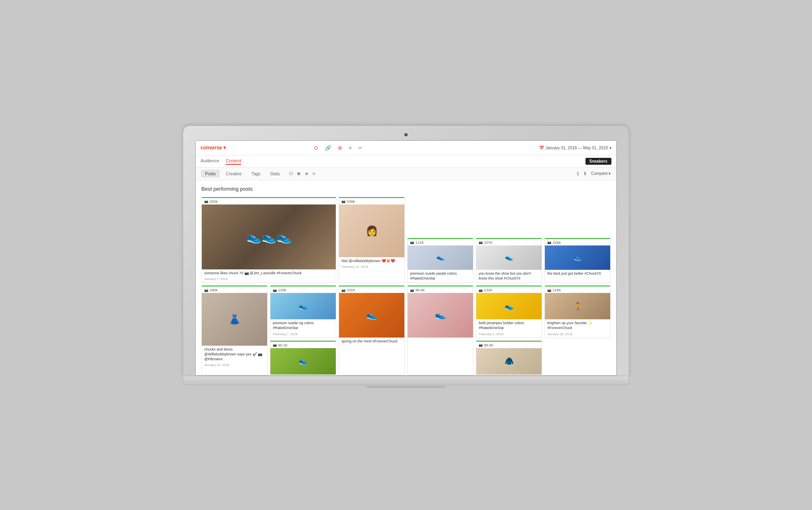 The image size is (812, 510). What do you see at coordinates (235, 355) in the screenshot?
I see `post-text-3: chucks and dress @Milliebobbybrown says …` at bounding box center [235, 355].